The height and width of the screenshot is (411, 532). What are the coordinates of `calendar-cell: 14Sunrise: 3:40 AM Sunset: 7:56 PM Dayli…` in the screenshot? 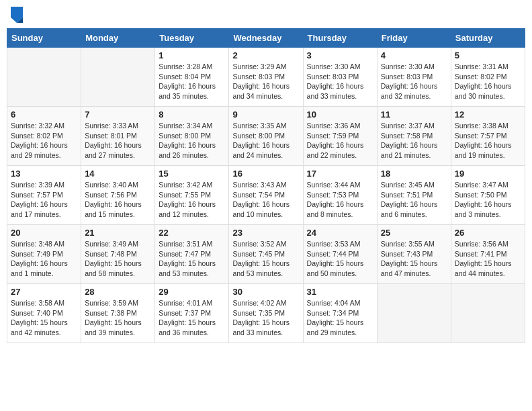 It's located at (118, 195).